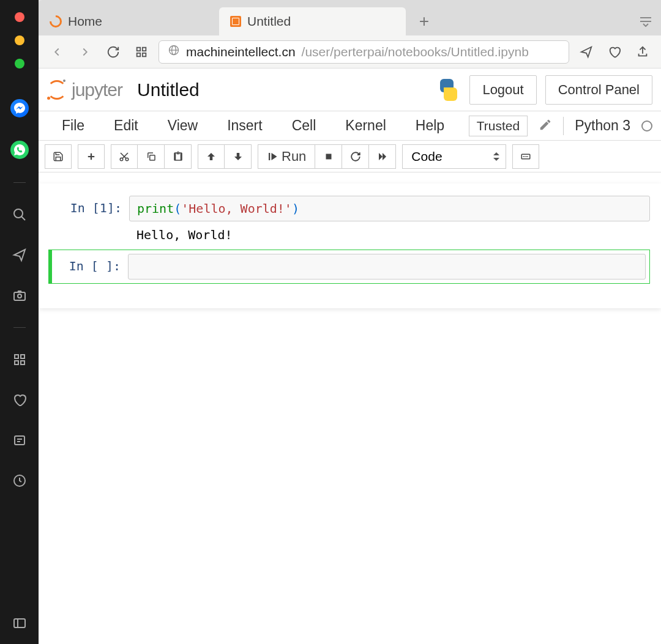  Describe the element at coordinates (329, 157) in the screenshot. I see `stop-button` at that location.